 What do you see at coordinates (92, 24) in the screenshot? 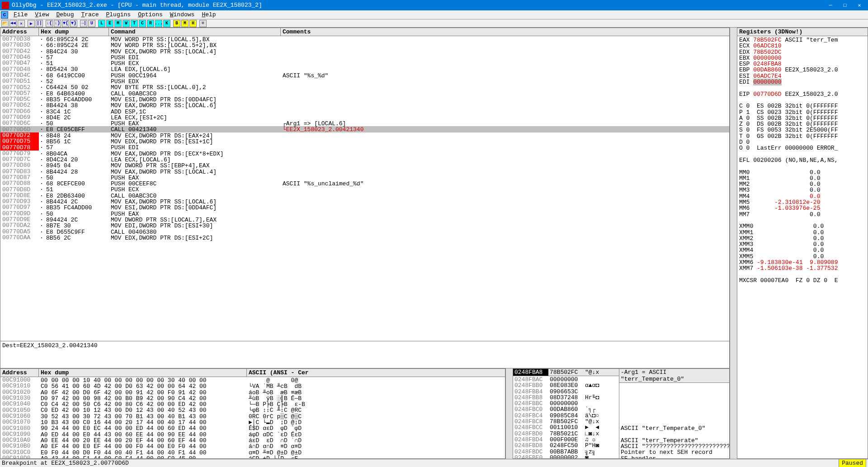
I see `tb-tilluser-icon: U` at bounding box center [92, 24].